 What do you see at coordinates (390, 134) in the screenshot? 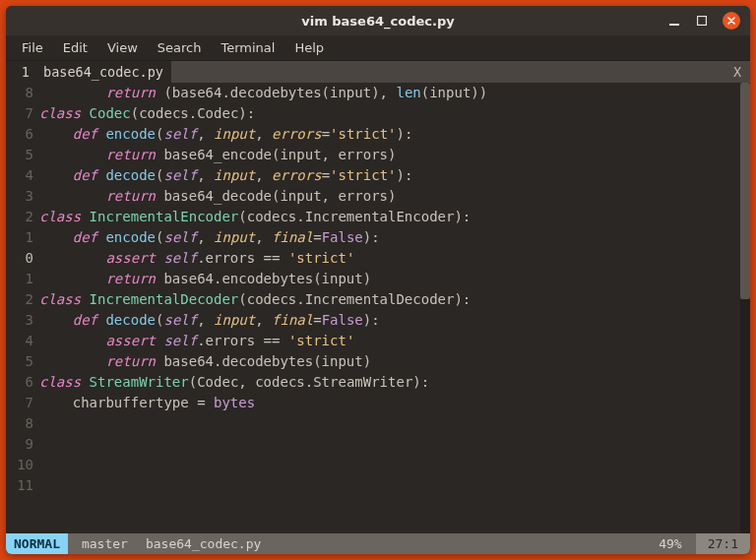
I see `code-line: def encode(self, input, errors='strict')…` at bounding box center [390, 134].